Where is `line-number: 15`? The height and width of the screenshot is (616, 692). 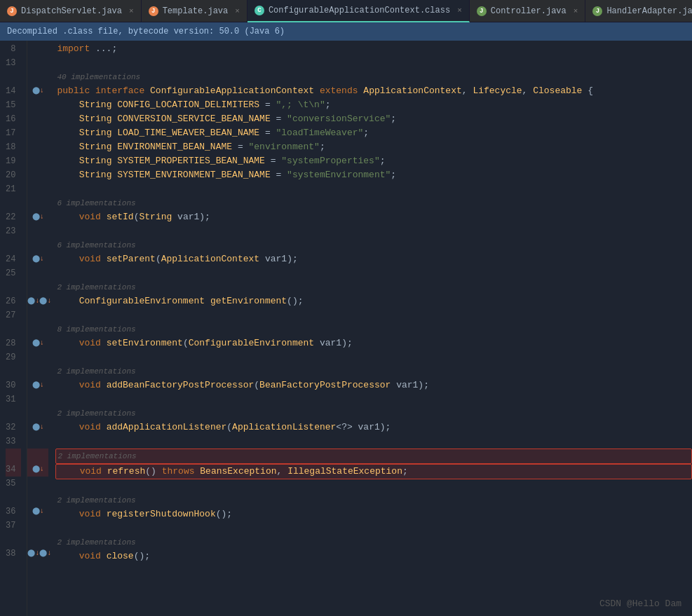
line-number: 15 is located at coordinates (13, 105).